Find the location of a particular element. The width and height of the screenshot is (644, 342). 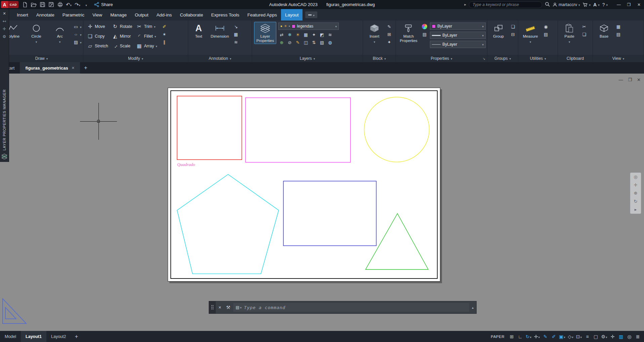

properties-list-icon: ▤ is located at coordinates (425, 34).